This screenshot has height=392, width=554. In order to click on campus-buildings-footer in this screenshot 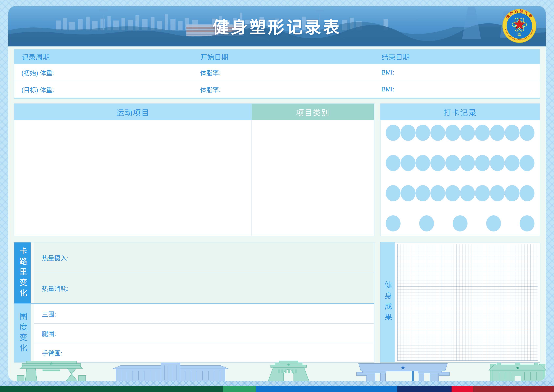, I will do `click(277, 369)`.